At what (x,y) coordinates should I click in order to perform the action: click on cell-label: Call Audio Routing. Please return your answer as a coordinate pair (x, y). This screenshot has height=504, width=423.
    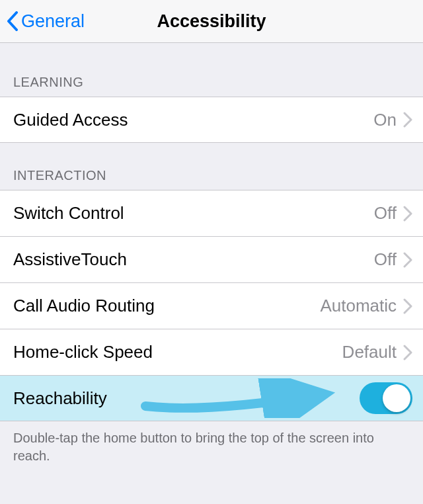
    Looking at the image, I should click on (84, 306).